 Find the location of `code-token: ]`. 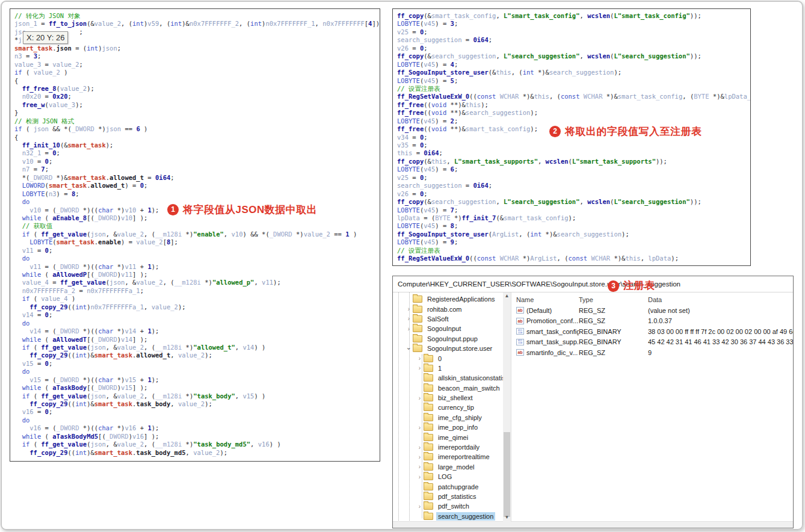

code-token: ] is located at coordinates (134, 339).